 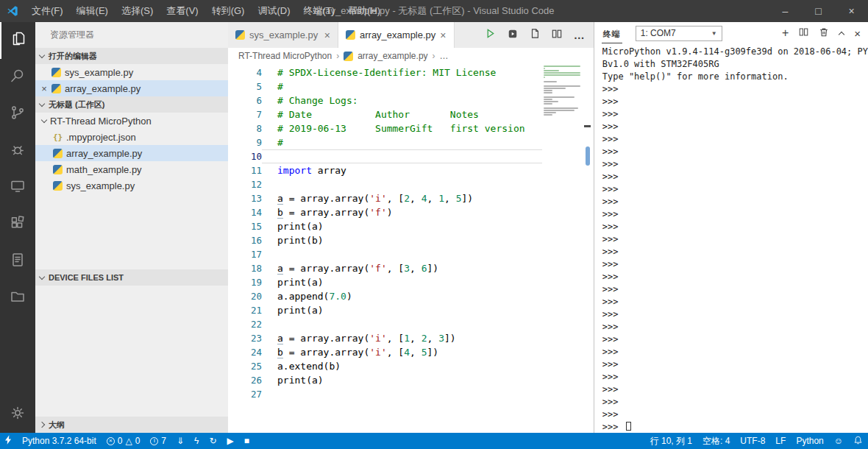 I want to click on python-file-icon, so click(x=349, y=56).